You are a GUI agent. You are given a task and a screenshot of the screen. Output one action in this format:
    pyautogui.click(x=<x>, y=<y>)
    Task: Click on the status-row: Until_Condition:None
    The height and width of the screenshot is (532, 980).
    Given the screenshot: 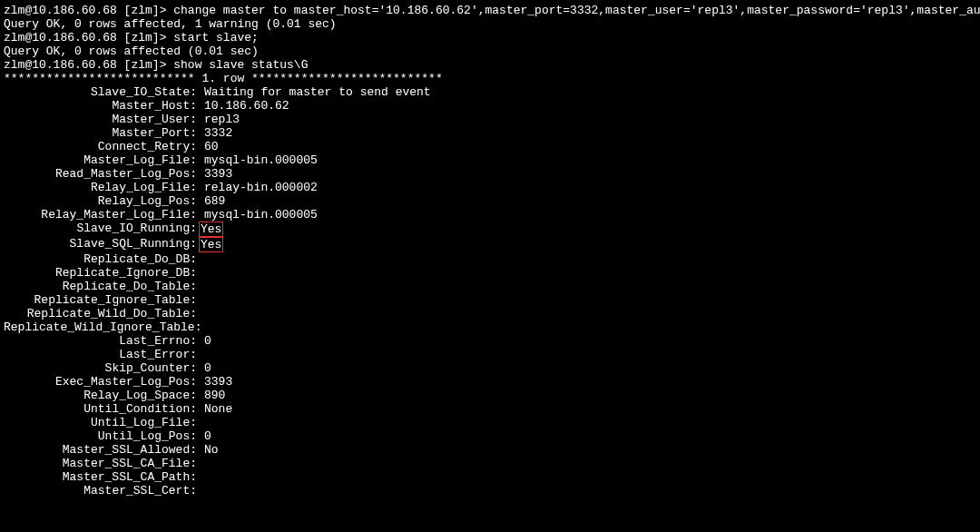 What is the action you would take?
    pyautogui.click(x=490, y=409)
    